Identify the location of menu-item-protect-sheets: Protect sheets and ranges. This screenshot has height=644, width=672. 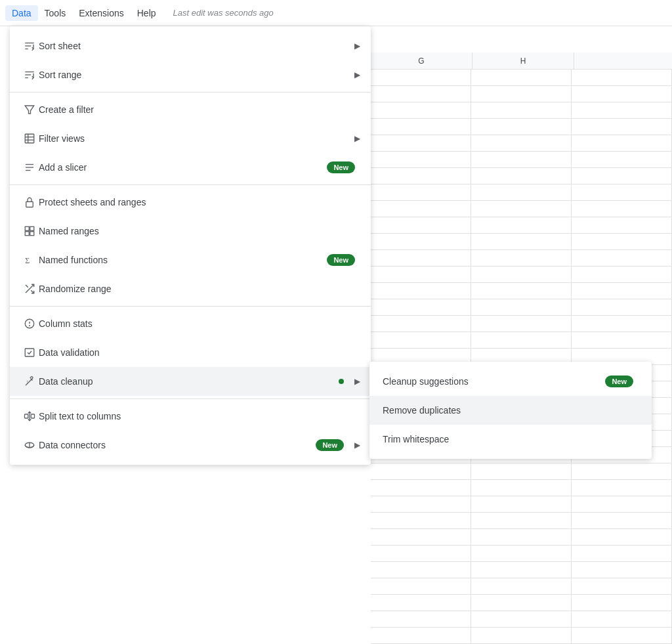
(190, 202).